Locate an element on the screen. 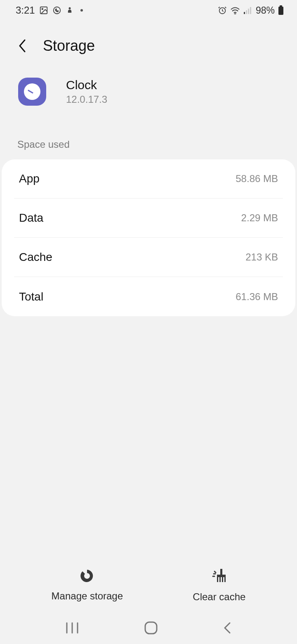 This screenshot has width=297, height=644. row-value: 61.36 MB is located at coordinates (257, 297).